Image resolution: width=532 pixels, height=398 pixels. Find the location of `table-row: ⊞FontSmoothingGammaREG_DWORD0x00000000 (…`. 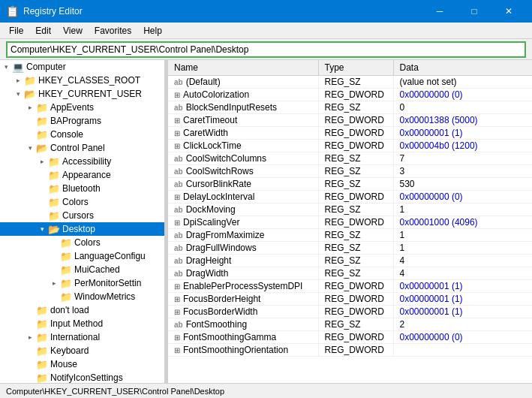

table-row: ⊞FontSmoothingGammaREG_DWORD0x00000000 (… is located at coordinates (350, 336).